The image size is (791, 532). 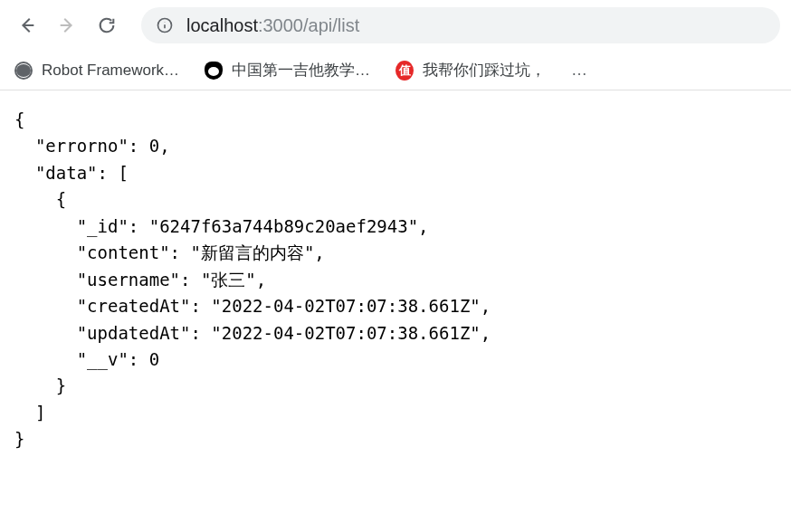 What do you see at coordinates (97, 71) in the screenshot?
I see `bookmark-item-robot: Robot Framework…` at bounding box center [97, 71].